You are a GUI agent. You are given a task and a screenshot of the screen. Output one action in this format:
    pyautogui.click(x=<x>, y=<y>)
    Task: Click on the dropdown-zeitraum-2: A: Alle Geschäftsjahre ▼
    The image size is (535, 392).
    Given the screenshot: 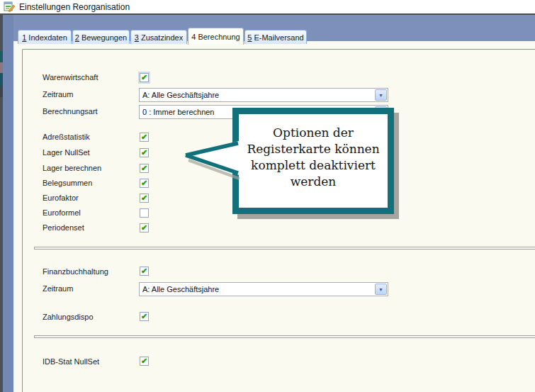 What is the action you would take?
    pyautogui.click(x=264, y=289)
    